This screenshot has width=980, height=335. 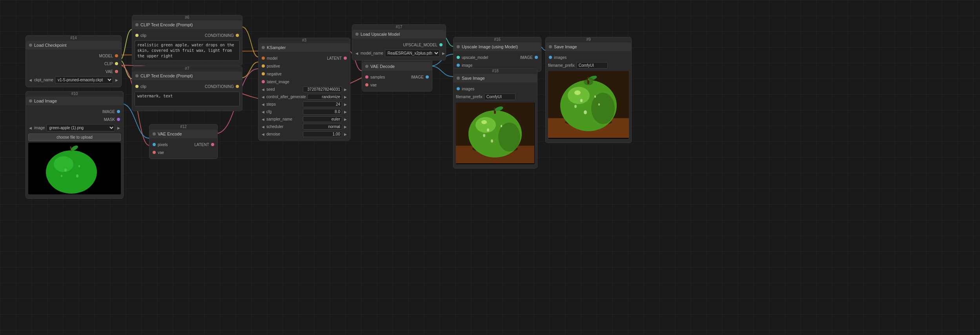 I want to click on port-images-in: images, so click(x=495, y=89).